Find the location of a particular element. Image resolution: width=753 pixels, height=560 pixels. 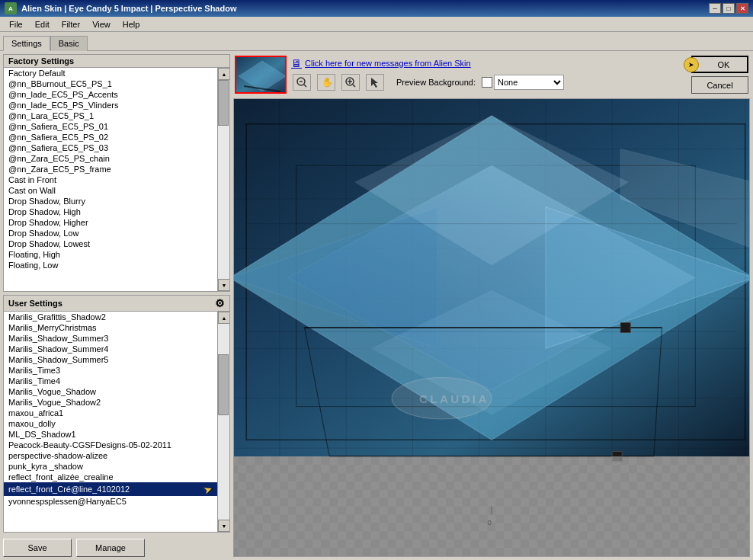

move-tool: ✋ is located at coordinates (326, 82).